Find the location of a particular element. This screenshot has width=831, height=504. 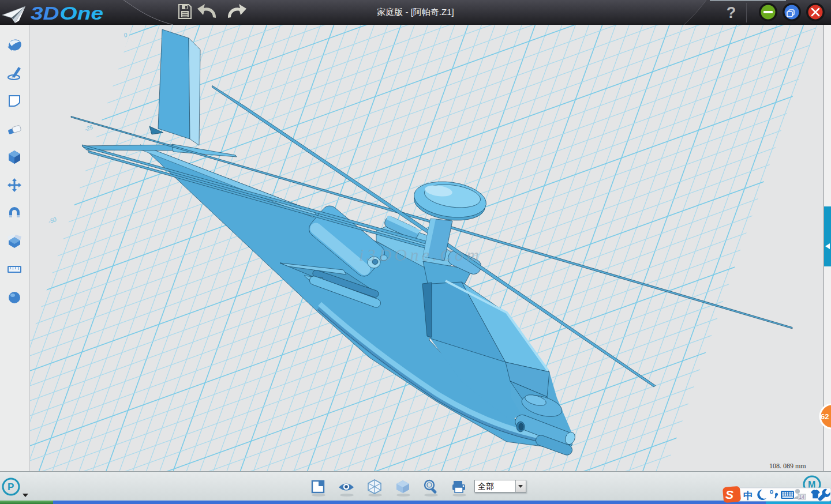

svg-text: 3D is located at coordinates (45, 13).